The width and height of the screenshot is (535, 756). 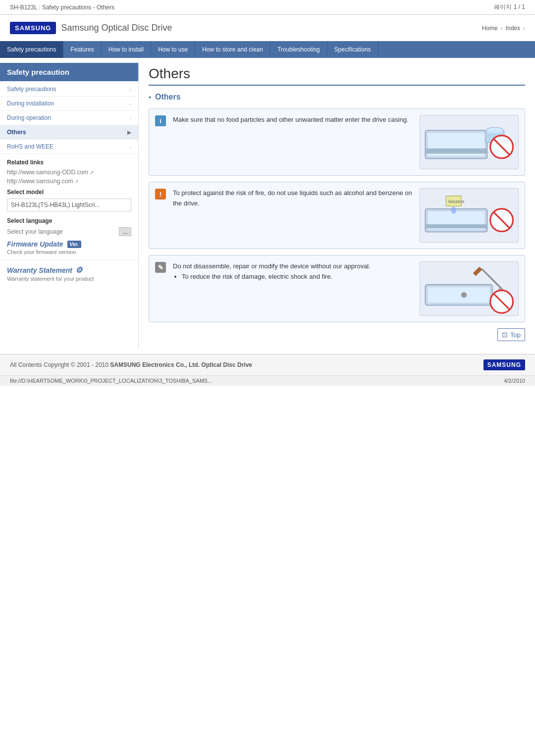 I want to click on footer-samsung-logo: SAMSUNG, so click(x=504, y=365).